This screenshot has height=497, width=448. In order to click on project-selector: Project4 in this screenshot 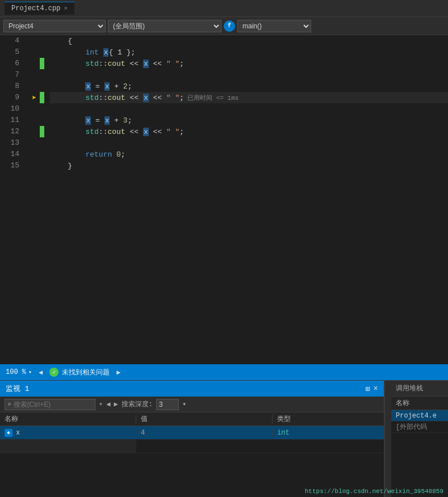, I will do `click(55, 26)`.